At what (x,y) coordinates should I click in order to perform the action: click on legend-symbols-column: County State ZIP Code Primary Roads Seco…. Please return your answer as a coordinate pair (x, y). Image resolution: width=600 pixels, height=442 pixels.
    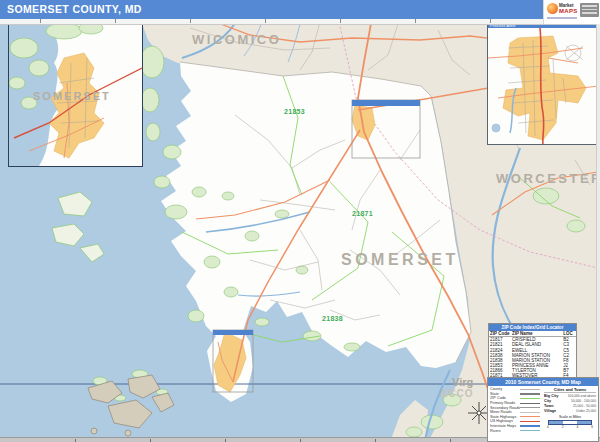
    Looking at the image, I should click on (516, 410).